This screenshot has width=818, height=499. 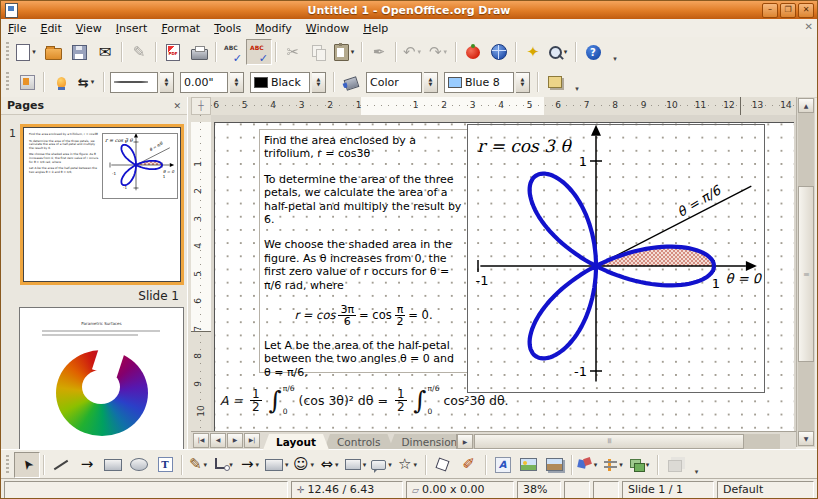 I want to click on symbol-shapes-button: ☺▾, so click(x=305, y=465).